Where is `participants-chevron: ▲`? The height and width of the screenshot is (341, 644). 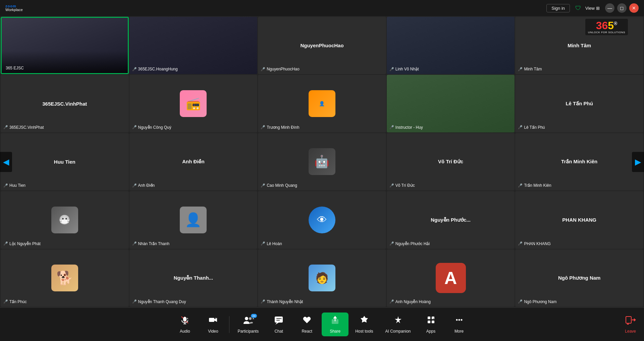
participants-chevron: ▲ is located at coordinates (254, 318).